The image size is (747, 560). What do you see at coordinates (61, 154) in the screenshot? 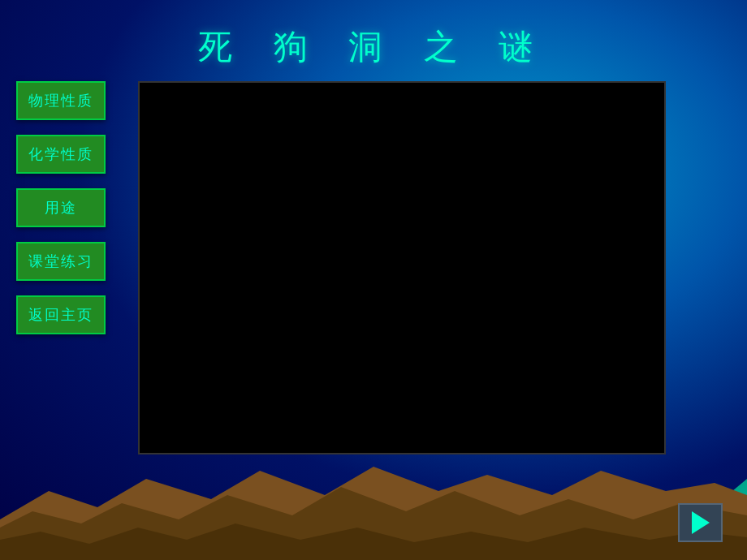
I see `nav-button-chemistry: 化学性质` at bounding box center [61, 154].